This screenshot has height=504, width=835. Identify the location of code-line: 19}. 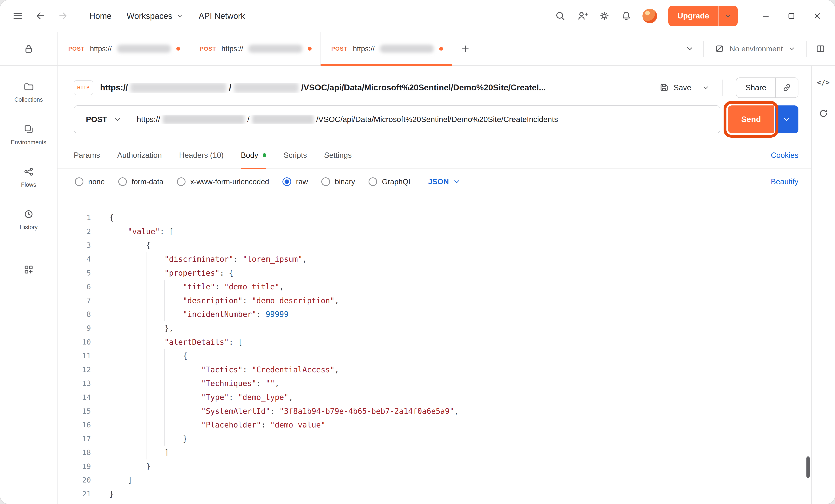
(434, 467).